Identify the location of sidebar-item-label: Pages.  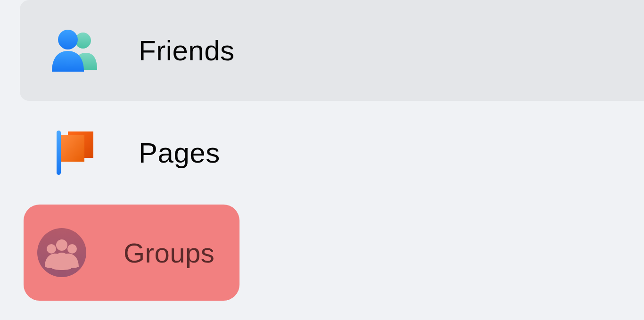
(179, 153).